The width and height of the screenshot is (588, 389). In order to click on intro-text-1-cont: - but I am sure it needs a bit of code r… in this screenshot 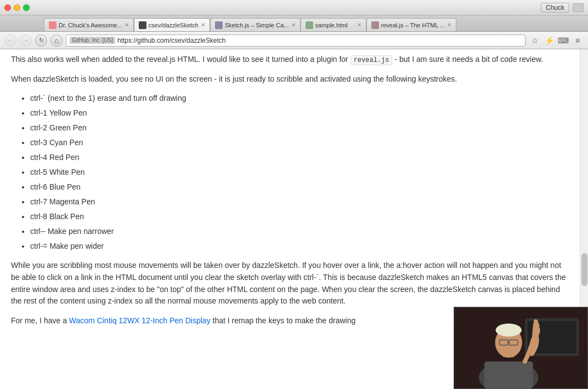, I will do `click(468, 59)`.